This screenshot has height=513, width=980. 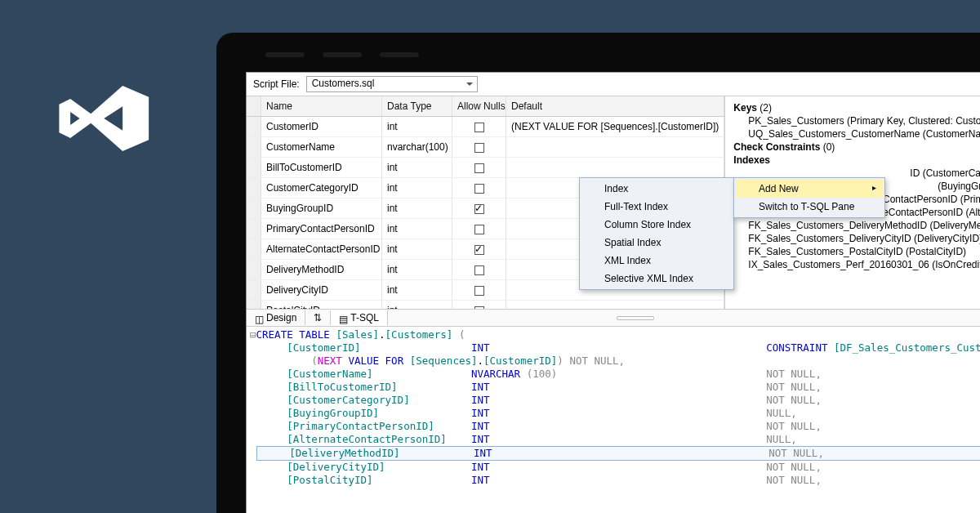 I want to click on script-file-combo: Customers.sql, so click(x=392, y=84).